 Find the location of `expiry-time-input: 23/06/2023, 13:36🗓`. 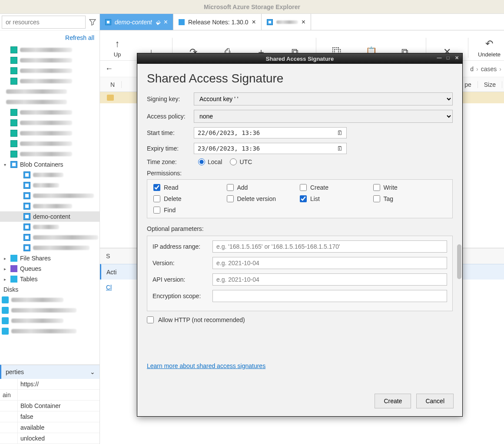

expiry-time-input: 23/06/2023, 13:36🗓 is located at coordinates (270, 148).